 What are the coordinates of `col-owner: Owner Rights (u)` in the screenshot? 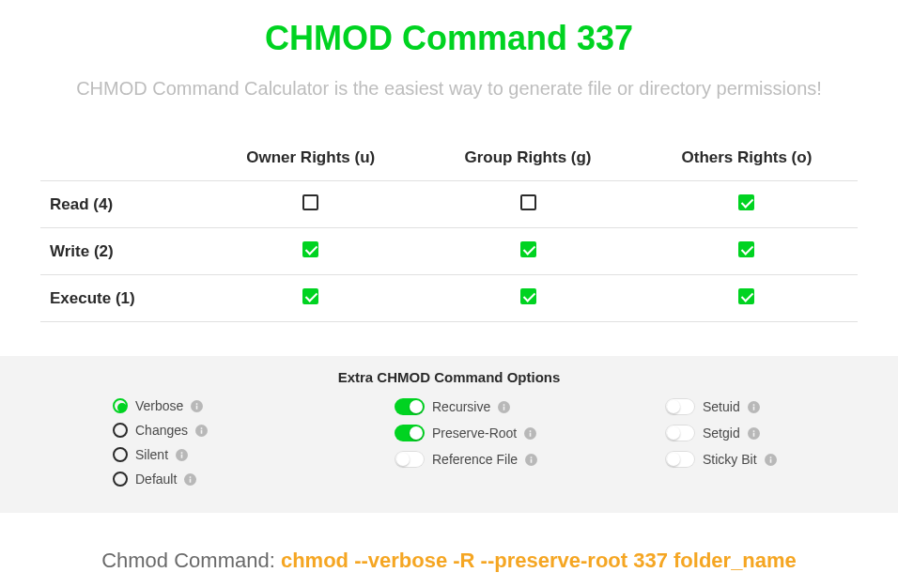 It's located at (310, 160).